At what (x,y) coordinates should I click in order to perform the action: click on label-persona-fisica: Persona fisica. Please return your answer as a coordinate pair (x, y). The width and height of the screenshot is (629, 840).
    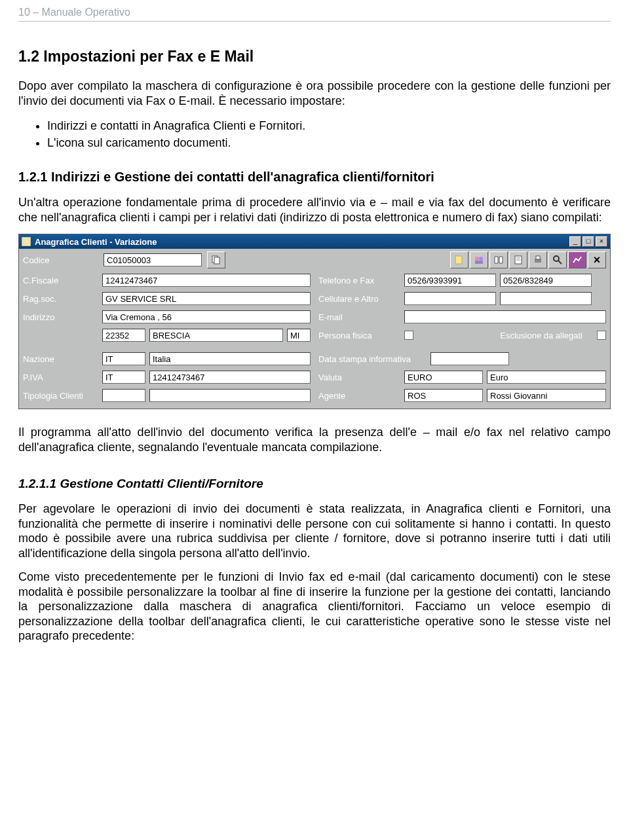
    Looking at the image, I should click on (359, 335).